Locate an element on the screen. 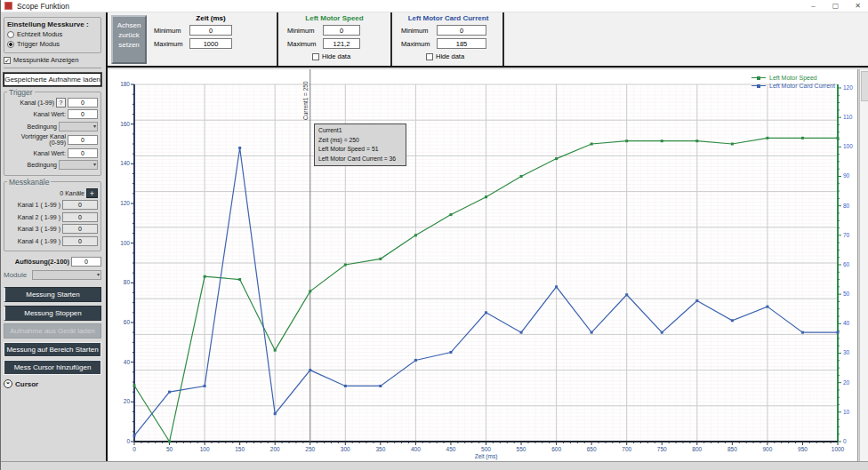 The height and width of the screenshot is (470, 868). svg-text: 200 is located at coordinates (276, 450).